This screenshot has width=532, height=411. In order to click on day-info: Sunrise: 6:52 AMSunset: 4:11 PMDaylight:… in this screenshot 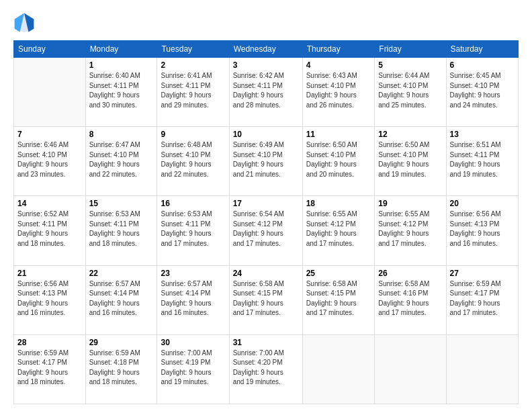, I will do `click(50, 229)`.